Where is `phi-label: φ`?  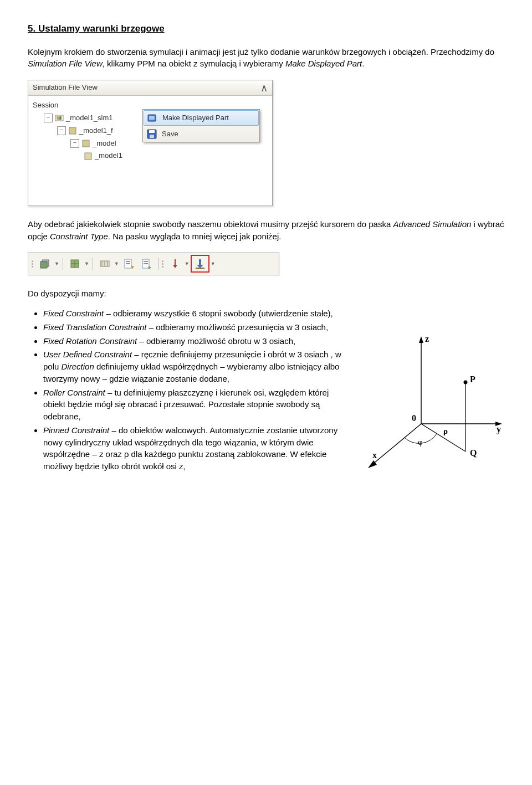
phi-label: φ is located at coordinates (420, 442).